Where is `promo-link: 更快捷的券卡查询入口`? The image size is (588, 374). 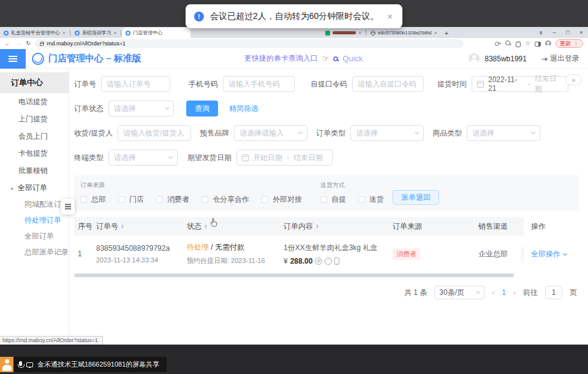 promo-link: 更快捷的券卡查询入口 is located at coordinates (281, 59).